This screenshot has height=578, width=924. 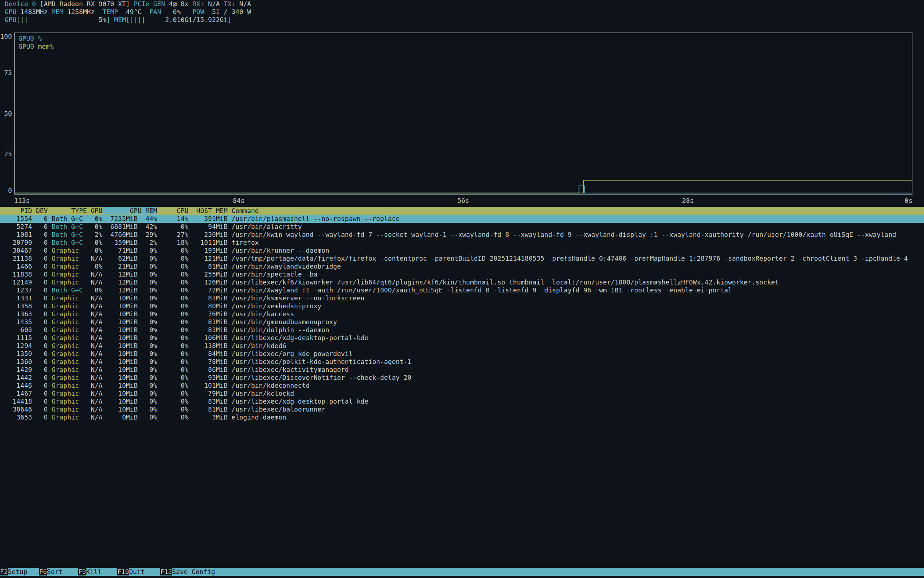 What do you see at coordinates (243, 211) in the screenshot?
I see `column-header-command: Command` at bounding box center [243, 211].